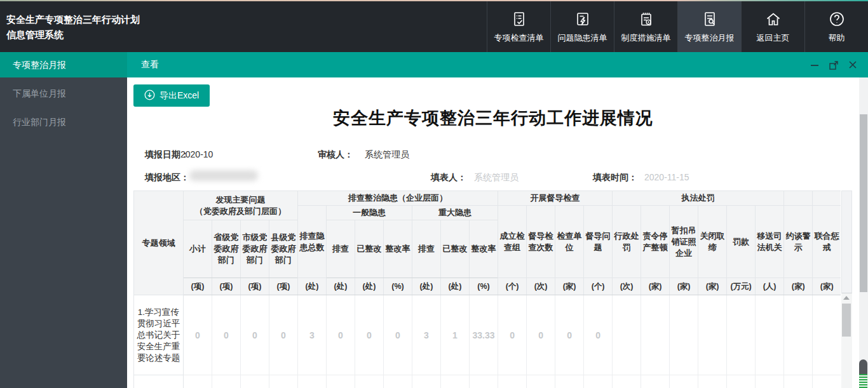  Describe the element at coordinates (64, 122) in the screenshot. I see `sidebar-item-industry-departments: 行业部门月报` at that location.